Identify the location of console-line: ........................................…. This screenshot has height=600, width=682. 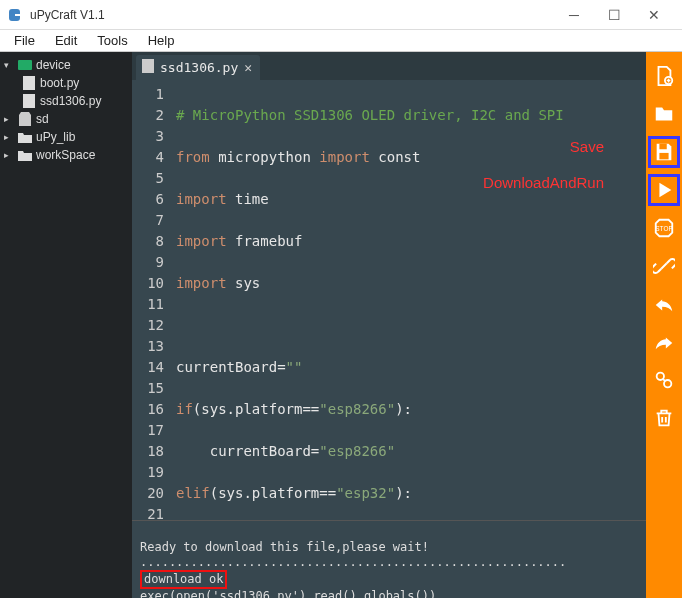
(353, 562).